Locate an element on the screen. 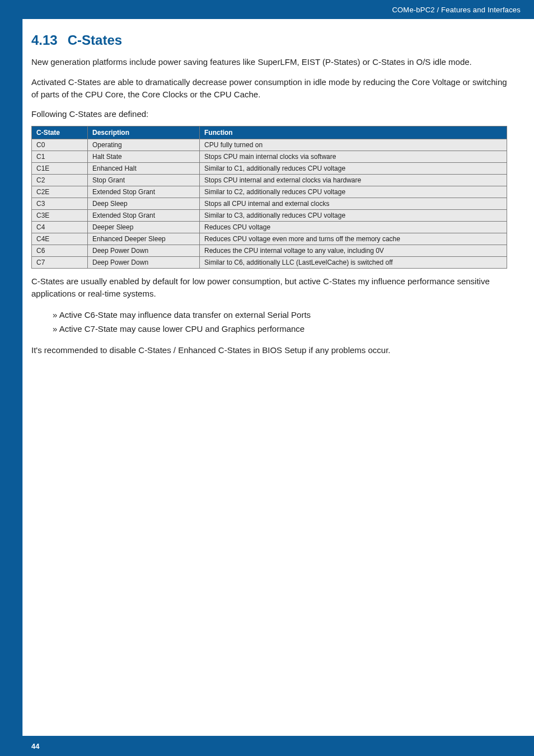  col-description: Description is located at coordinates (144, 133).